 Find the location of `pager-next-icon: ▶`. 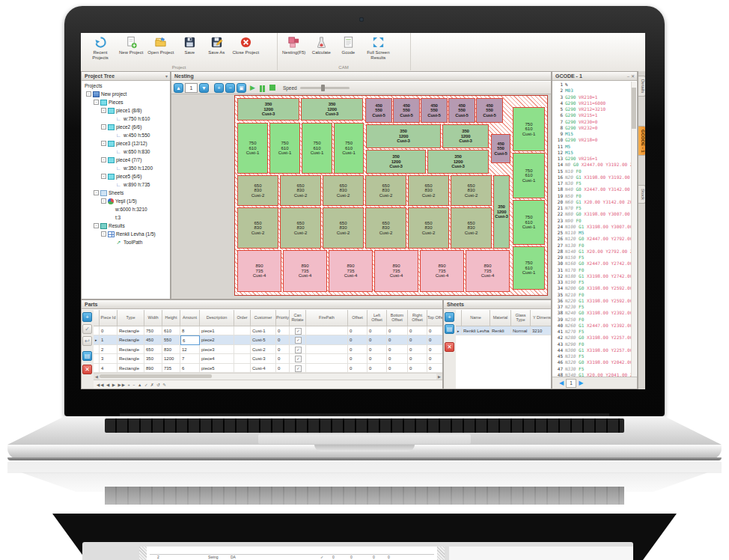

pager-next-icon: ▶ is located at coordinates (581, 383).